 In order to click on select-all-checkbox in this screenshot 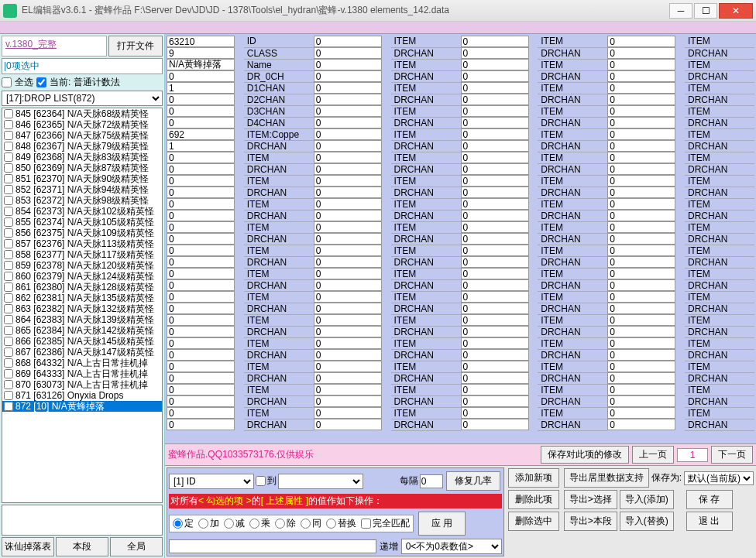, I will do `click(6, 82)`.